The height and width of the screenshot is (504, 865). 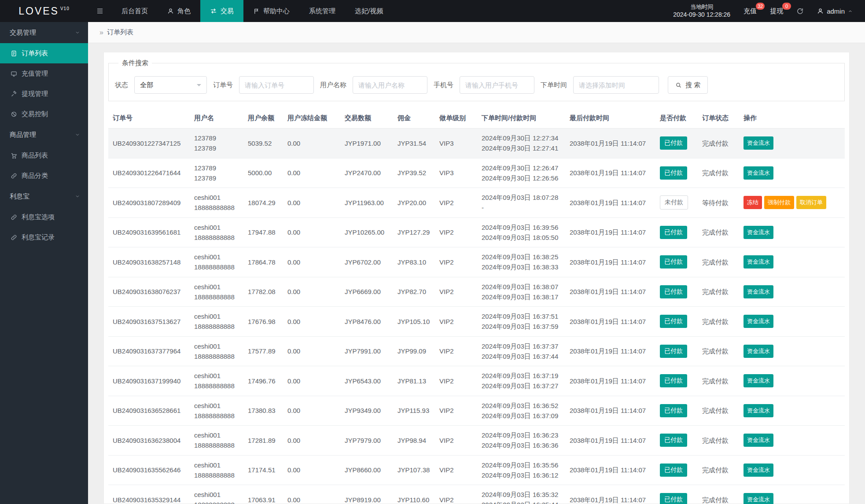 I want to click on search-button: 搜 索, so click(x=688, y=85).